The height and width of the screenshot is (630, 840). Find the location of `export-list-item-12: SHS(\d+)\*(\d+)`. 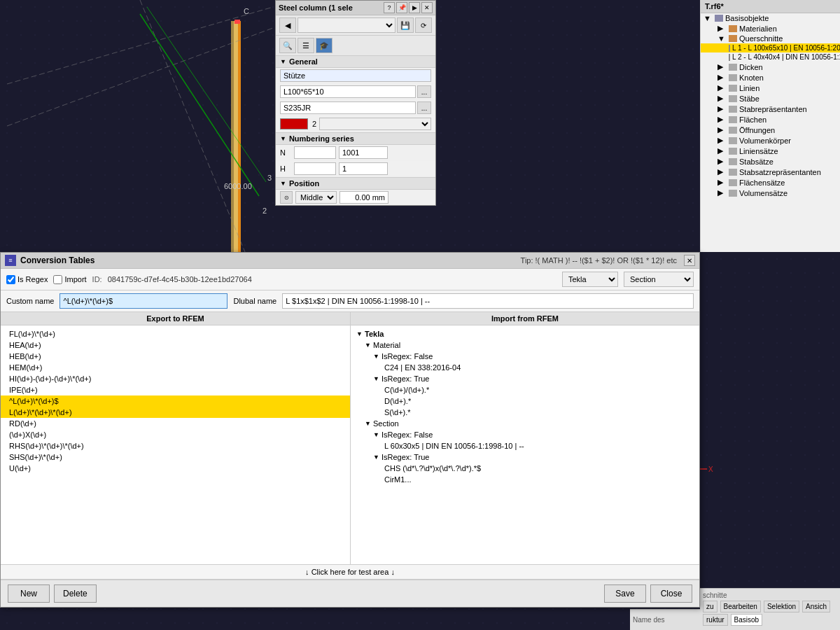

export-list-item-12: SHS(\d+)\*(\d+) is located at coordinates (175, 457).